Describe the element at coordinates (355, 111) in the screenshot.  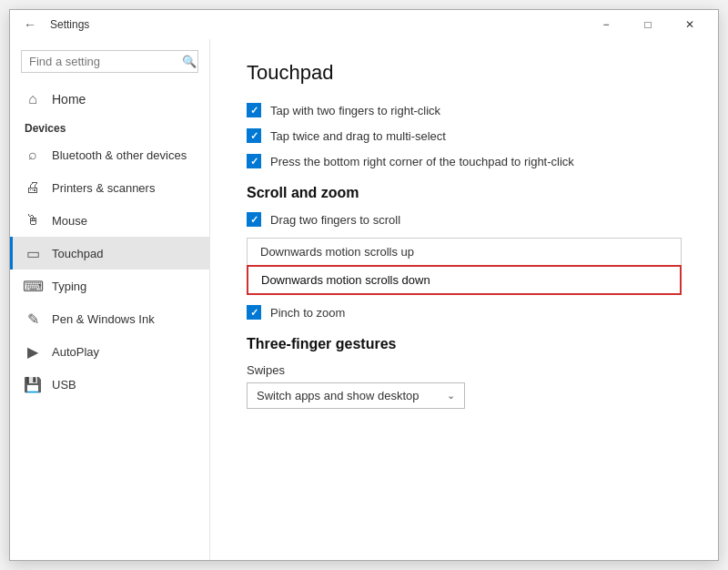
I see `two-finger-click-label: Tap with two fingers to right-click` at that location.